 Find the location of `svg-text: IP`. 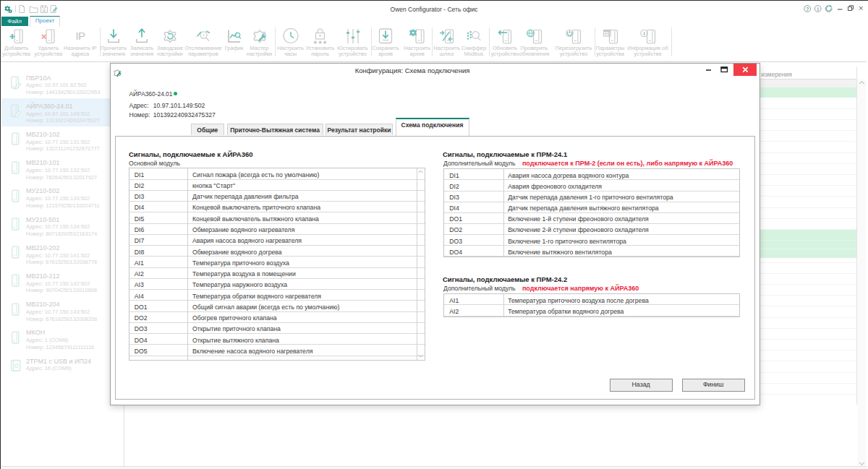

svg-text: IP is located at coordinates (80, 36).